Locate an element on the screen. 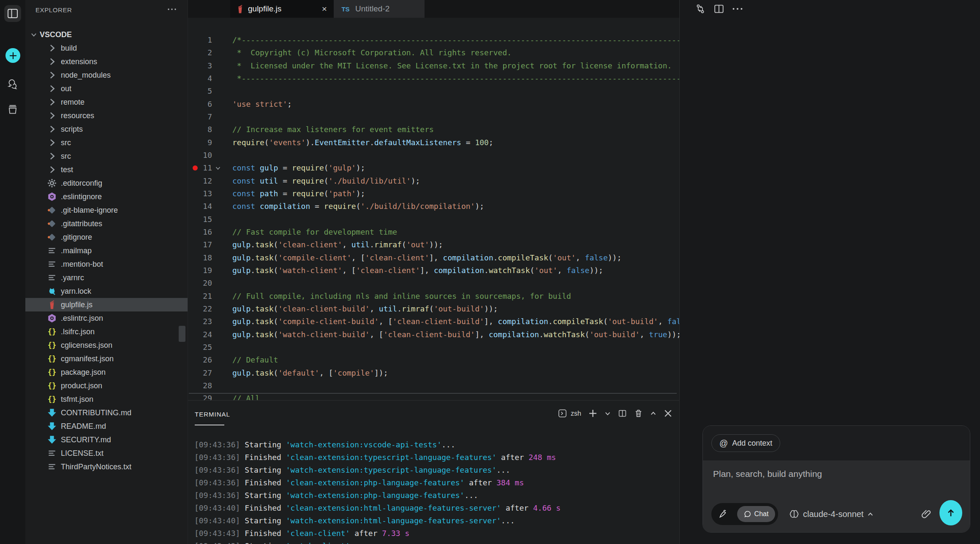  file-row-product.json: {}product.json is located at coordinates (106, 386).